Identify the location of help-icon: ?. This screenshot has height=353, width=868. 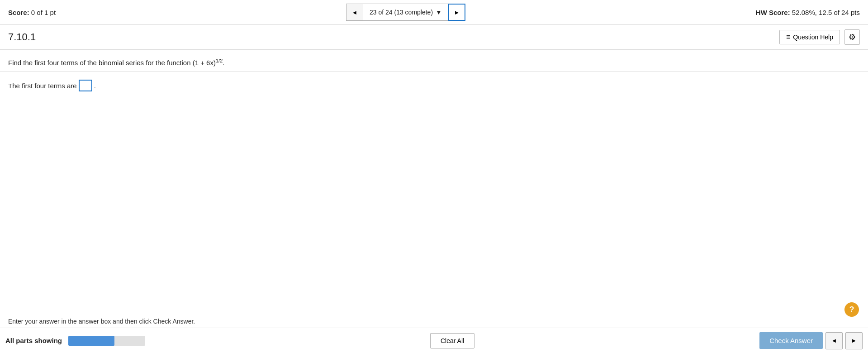
(852, 310).